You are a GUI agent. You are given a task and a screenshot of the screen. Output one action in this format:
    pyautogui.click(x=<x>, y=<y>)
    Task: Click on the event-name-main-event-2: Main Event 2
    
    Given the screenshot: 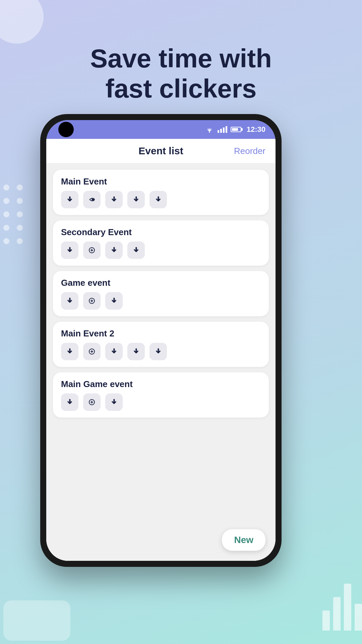 What is the action you would take?
    pyautogui.click(x=161, y=333)
    